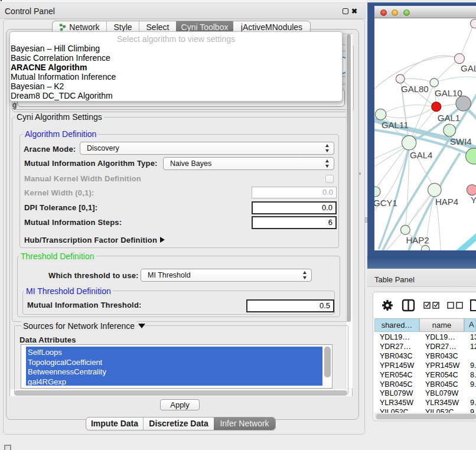 The width and height of the screenshot is (476, 450). I want to click on svg-text: HAP2, so click(418, 240).